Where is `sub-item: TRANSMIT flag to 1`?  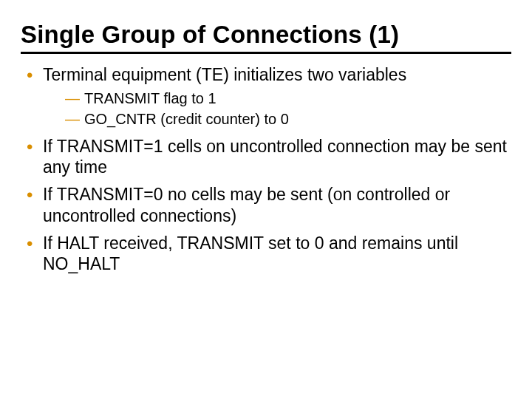
sub-item: TRANSMIT flag to 1 is located at coordinates (277, 98).